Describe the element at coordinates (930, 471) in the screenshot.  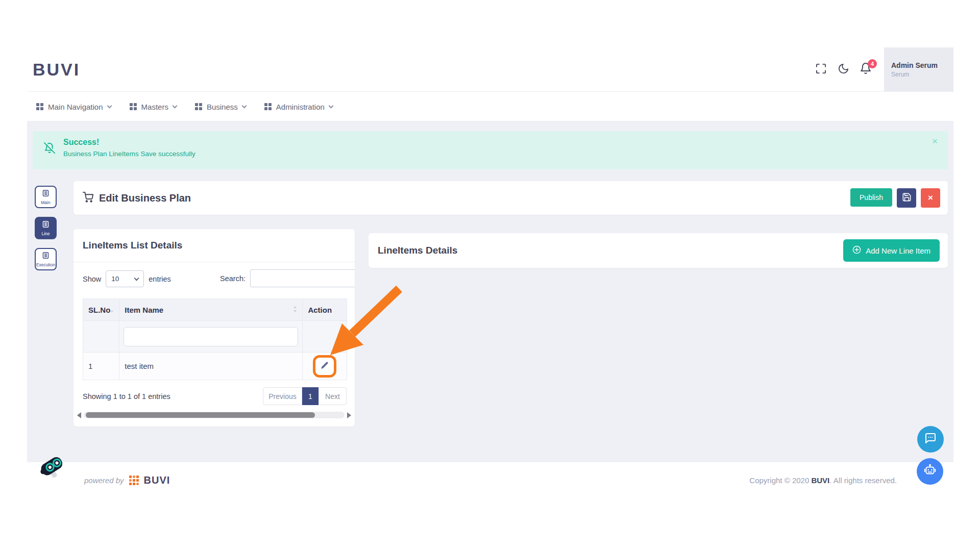
I see `chatbot-button` at that location.